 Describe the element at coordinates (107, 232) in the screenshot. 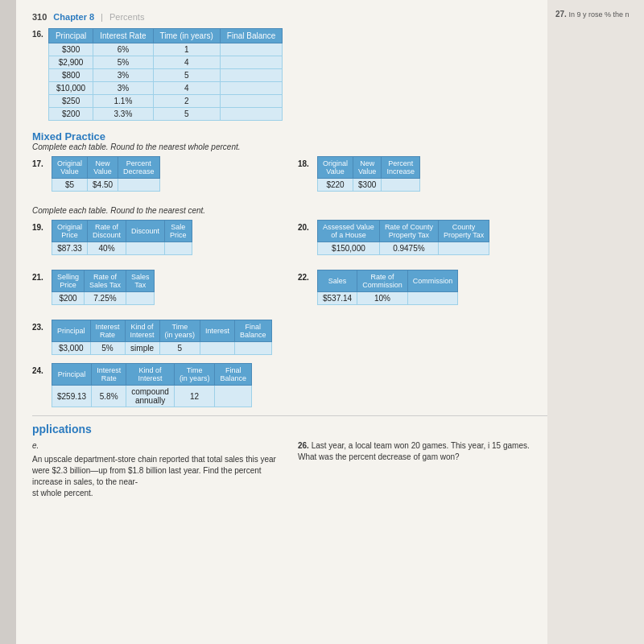

I see `col-rate-discount: Rate ofDiscount` at that location.